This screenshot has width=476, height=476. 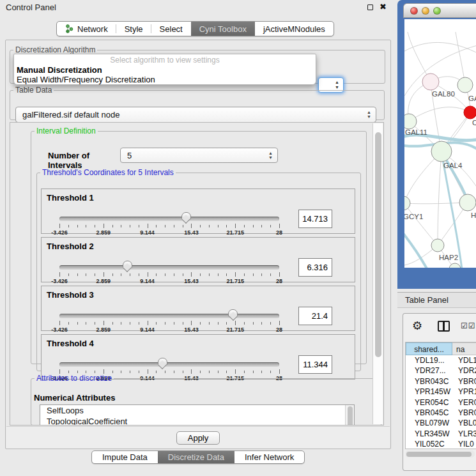 What do you see at coordinates (171, 29) in the screenshot?
I see `tab-select: Select` at bounding box center [171, 29].